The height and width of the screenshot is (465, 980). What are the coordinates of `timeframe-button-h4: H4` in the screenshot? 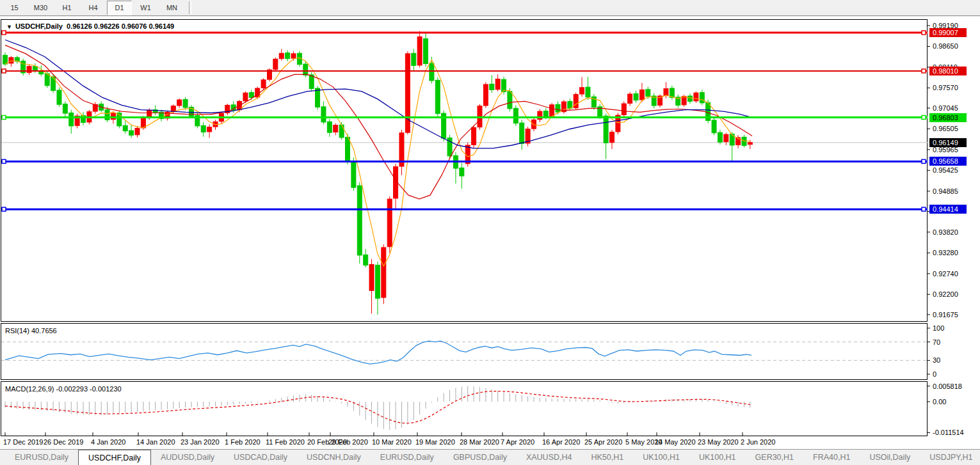 It's located at (93, 8).